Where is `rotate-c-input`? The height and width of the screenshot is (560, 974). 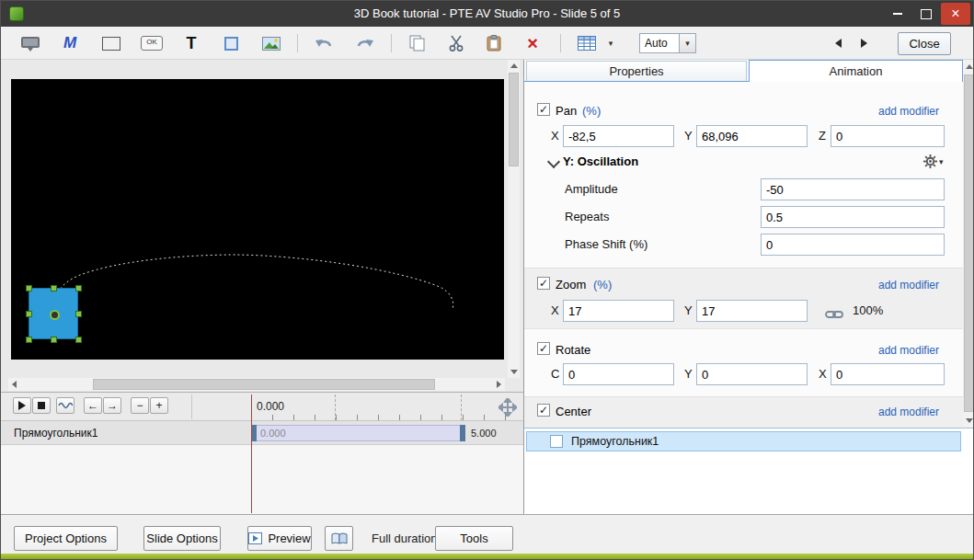 rotate-c-input is located at coordinates (618, 374).